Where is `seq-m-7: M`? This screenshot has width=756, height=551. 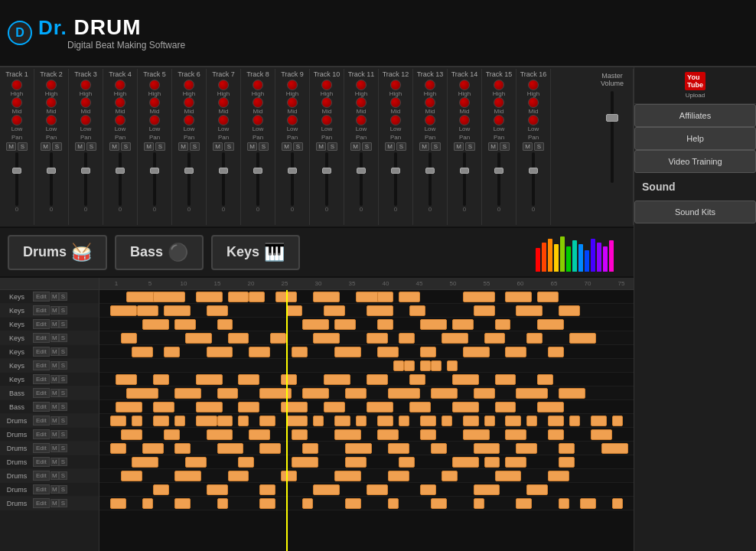
seq-m-7: M is located at coordinates (55, 380).